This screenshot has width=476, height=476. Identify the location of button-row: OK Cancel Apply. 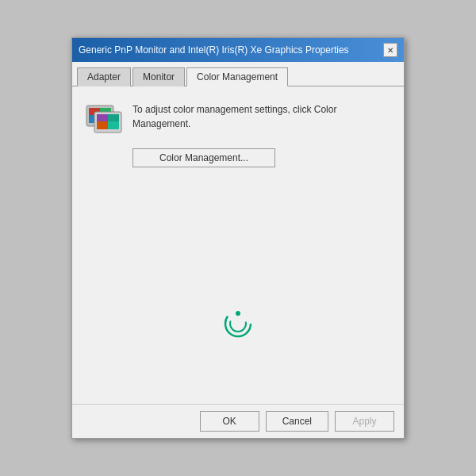
(238, 420).